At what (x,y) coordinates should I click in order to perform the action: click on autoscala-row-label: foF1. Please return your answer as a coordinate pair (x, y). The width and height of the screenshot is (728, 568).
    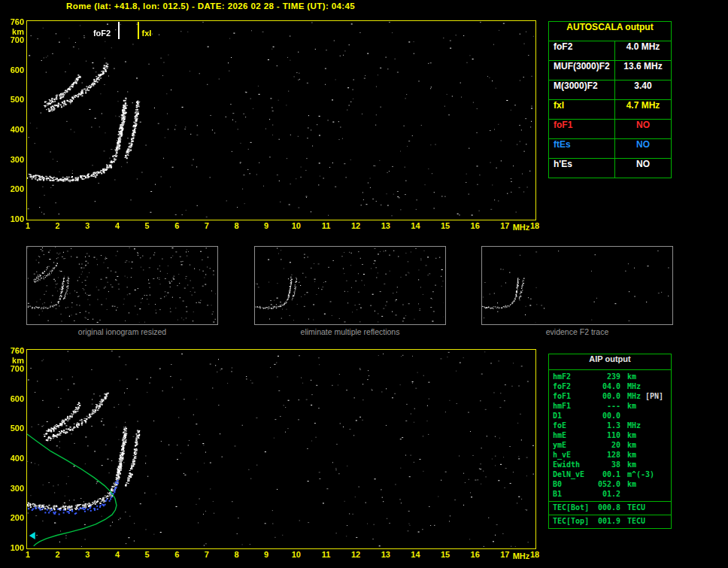
    Looking at the image, I should click on (582, 129).